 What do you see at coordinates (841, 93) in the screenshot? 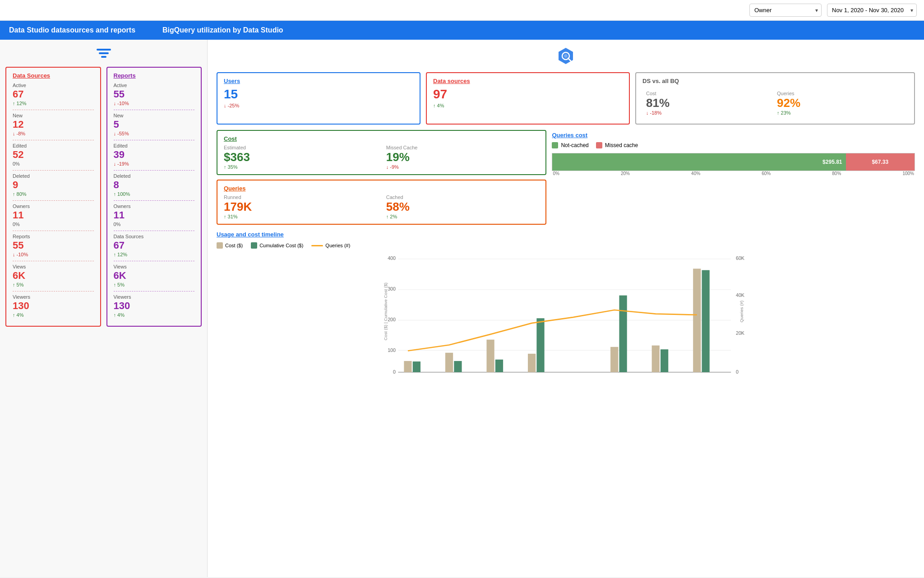
I see `ds-bq-queries-label: Queries` at bounding box center [841, 93].